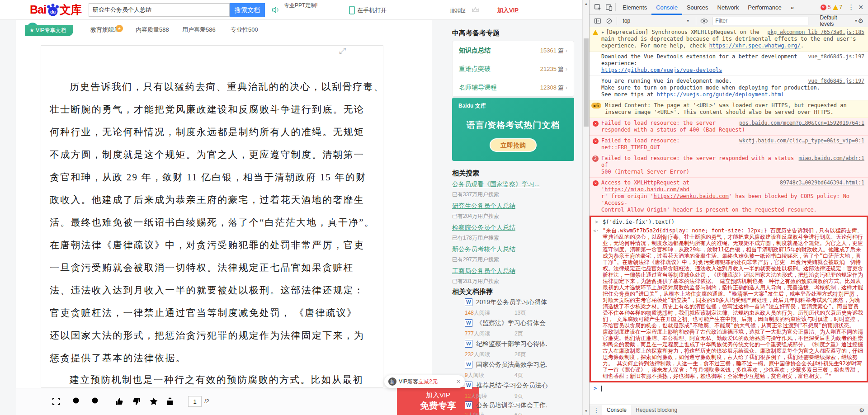  Describe the element at coordinates (512, 365) in the screenshot. I see `doc-title-link: 国家公务员法高效学习总.` at that location.